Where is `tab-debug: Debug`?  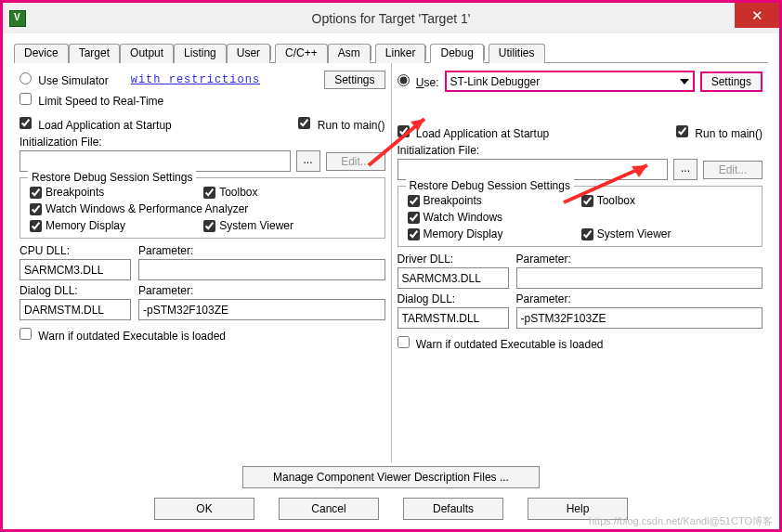 tab-debug: Debug is located at coordinates (457, 54).